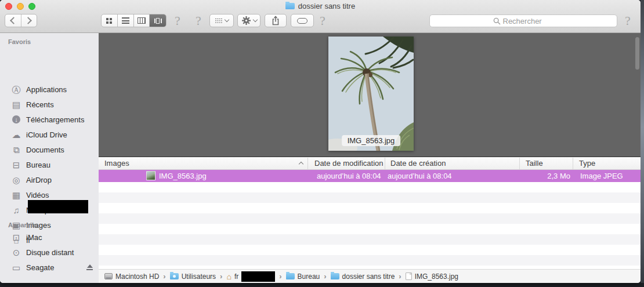 This screenshot has width=644, height=287. I want to click on sidebar: Favoris Ⓐ Applications ▤ Récents ↓ Téléc…, so click(49, 158).